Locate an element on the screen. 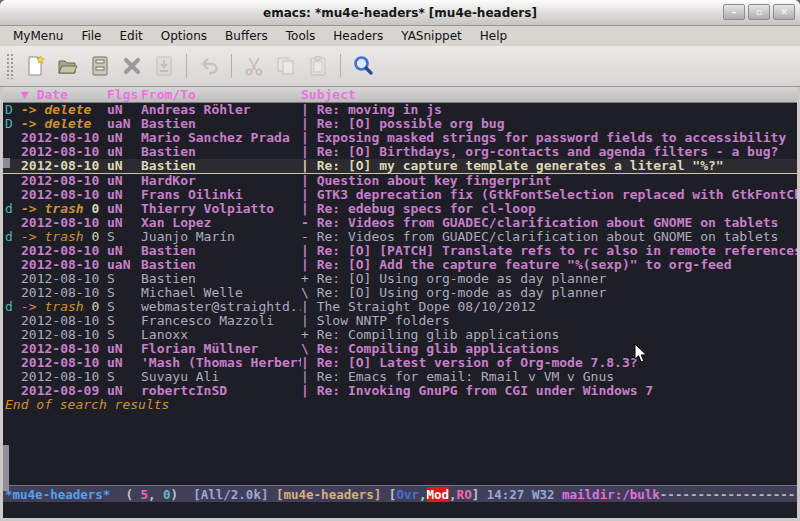 The image size is (800, 521). message-date: -> trash 0 is located at coordinates (64, 237).